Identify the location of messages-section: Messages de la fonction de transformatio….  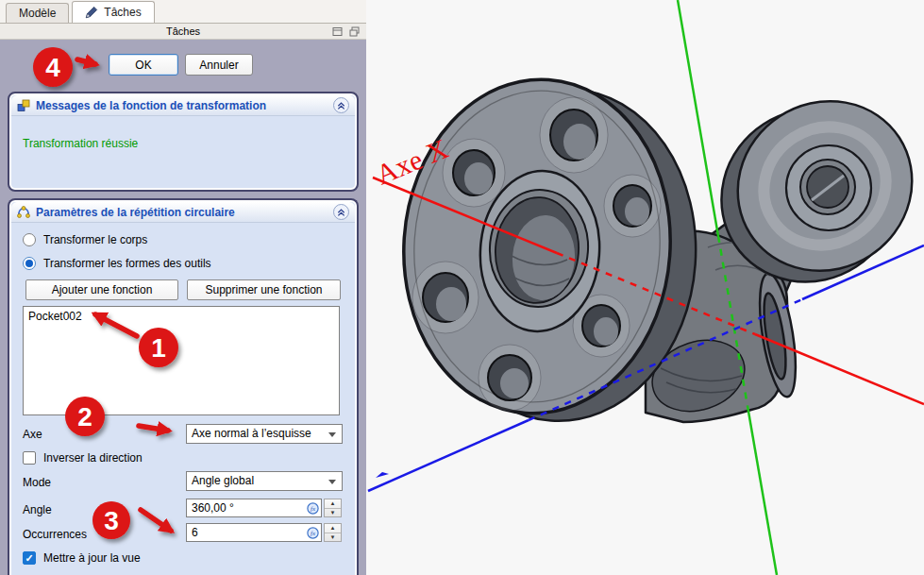
(183, 142).